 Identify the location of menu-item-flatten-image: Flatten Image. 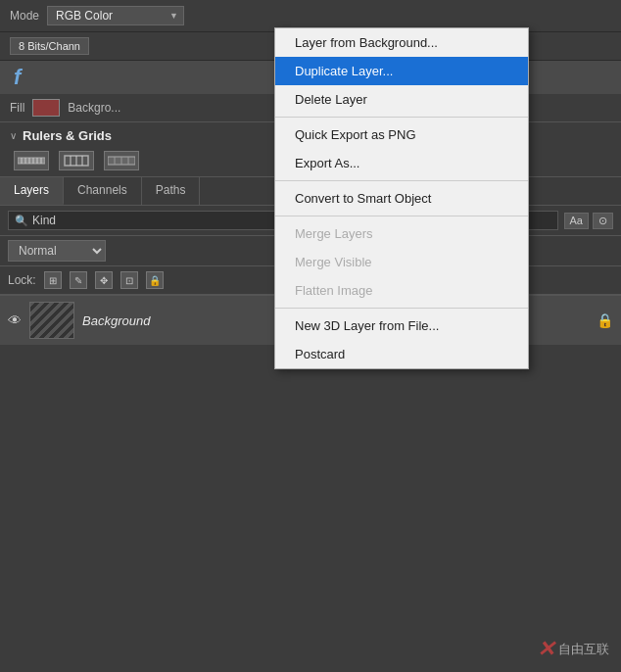
(402, 290).